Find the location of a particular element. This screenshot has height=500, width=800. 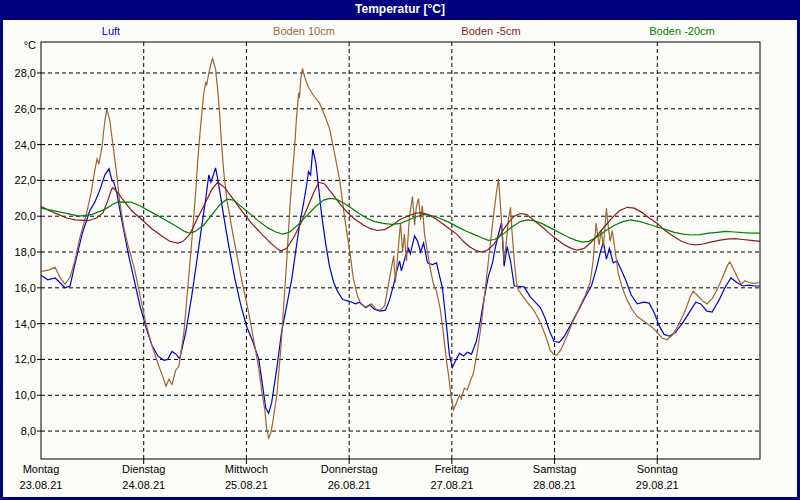

date-label: 28.08.21 is located at coordinates (554, 485).